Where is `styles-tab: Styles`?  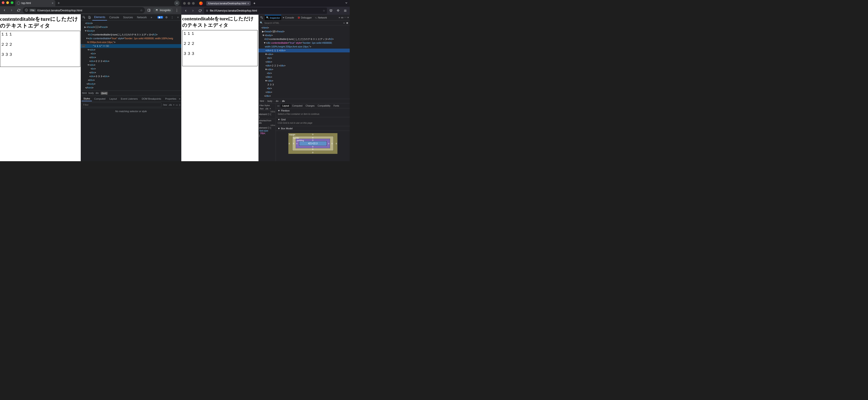 styles-tab: Styles is located at coordinates (87, 99).